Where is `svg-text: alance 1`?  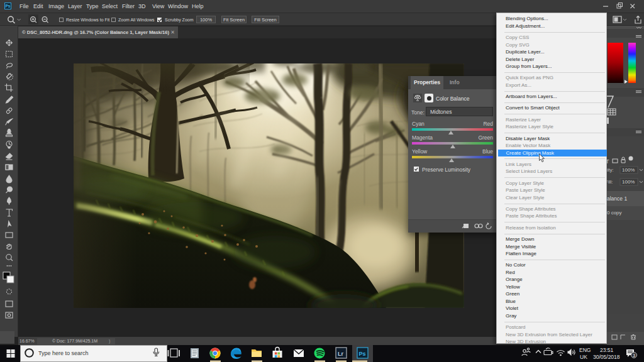 svg-text: alance 1 is located at coordinates (617, 199).